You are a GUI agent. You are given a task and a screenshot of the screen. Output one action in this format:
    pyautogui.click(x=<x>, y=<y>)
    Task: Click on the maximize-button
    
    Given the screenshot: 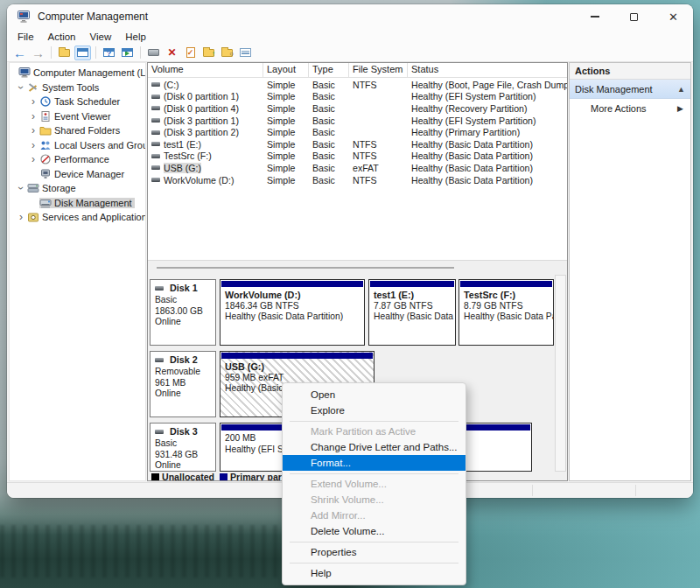 What is the action you would take?
    pyautogui.click(x=634, y=17)
    